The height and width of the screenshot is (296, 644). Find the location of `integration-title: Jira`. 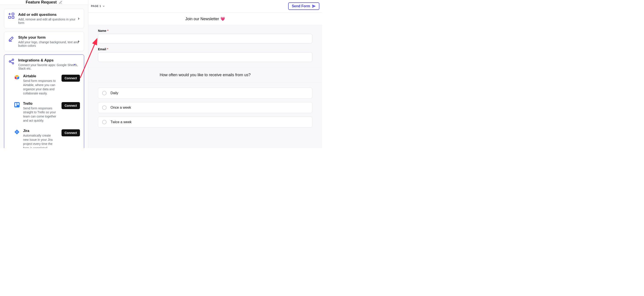

integration-title: Jira is located at coordinates (40, 131).